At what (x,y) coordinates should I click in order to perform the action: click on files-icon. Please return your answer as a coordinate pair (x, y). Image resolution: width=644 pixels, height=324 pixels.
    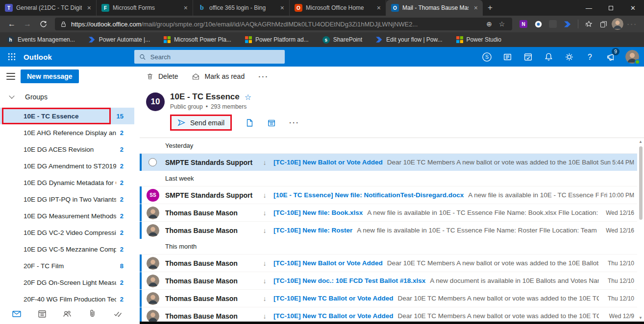
    Looking at the image, I should click on (249, 123).